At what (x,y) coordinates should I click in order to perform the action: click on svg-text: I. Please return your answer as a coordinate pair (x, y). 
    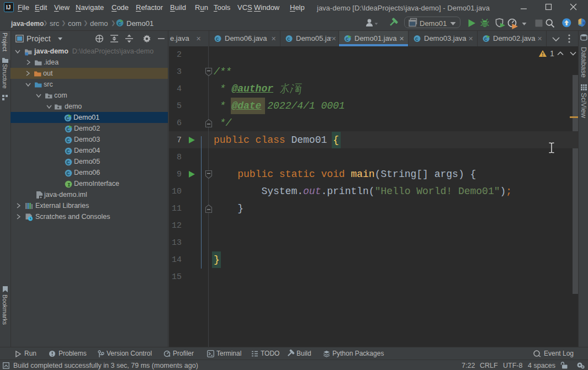
    Looking at the image, I should click on (69, 185).